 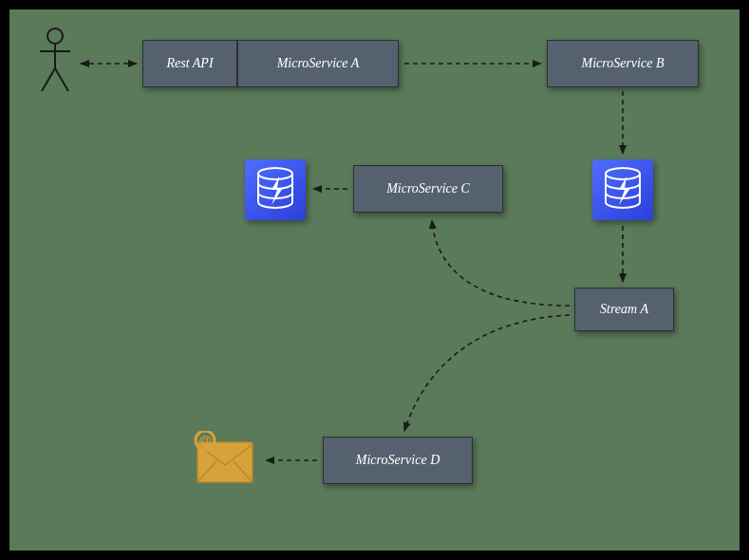 What do you see at coordinates (623, 64) in the screenshot?
I see `node-label: MicroService B` at bounding box center [623, 64].